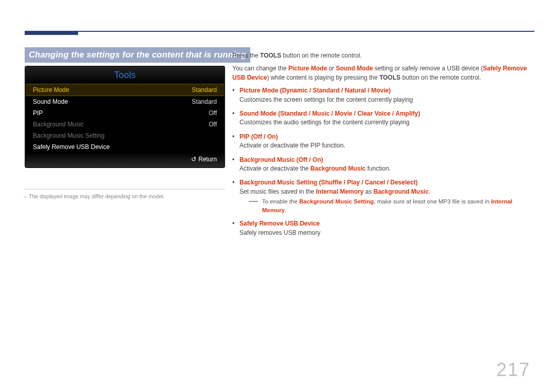  Describe the element at coordinates (386, 142) in the screenshot. I see `option-pip: PIP (Off / On) Activate or deactivate th…` at that location.